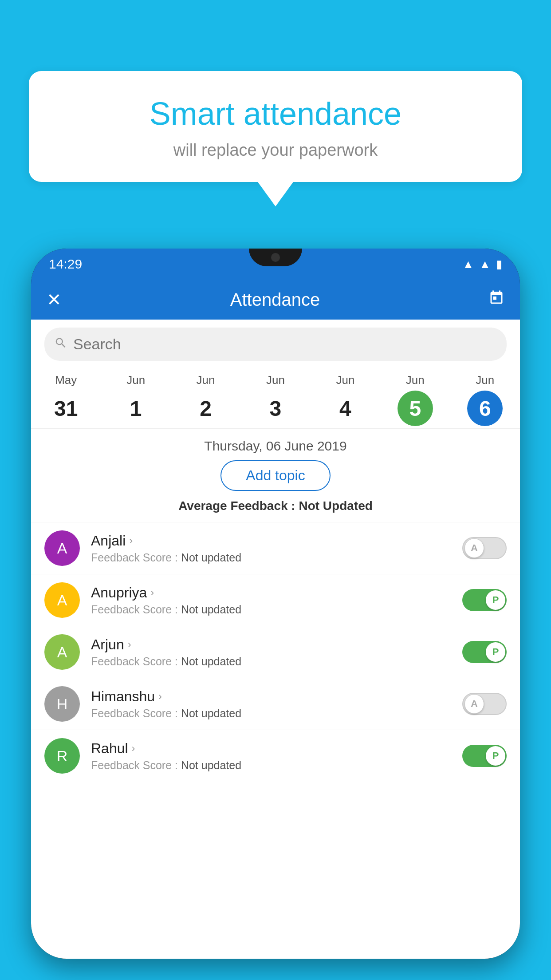 The width and height of the screenshot is (551, 980). What do you see at coordinates (335, 506) in the screenshot?
I see `avg-feedback-value: Not Updated` at bounding box center [335, 506].